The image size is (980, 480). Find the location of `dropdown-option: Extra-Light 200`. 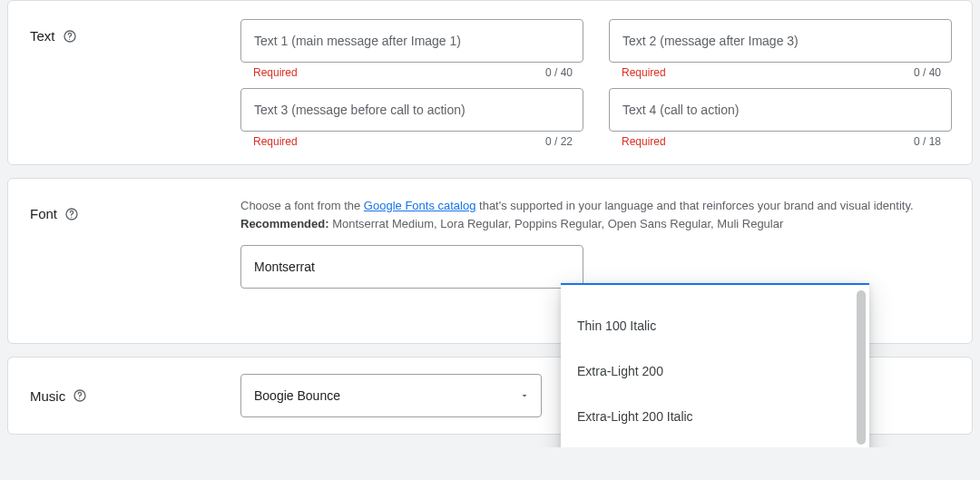

dropdown-option: Extra-Light 200 is located at coordinates (709, 371).